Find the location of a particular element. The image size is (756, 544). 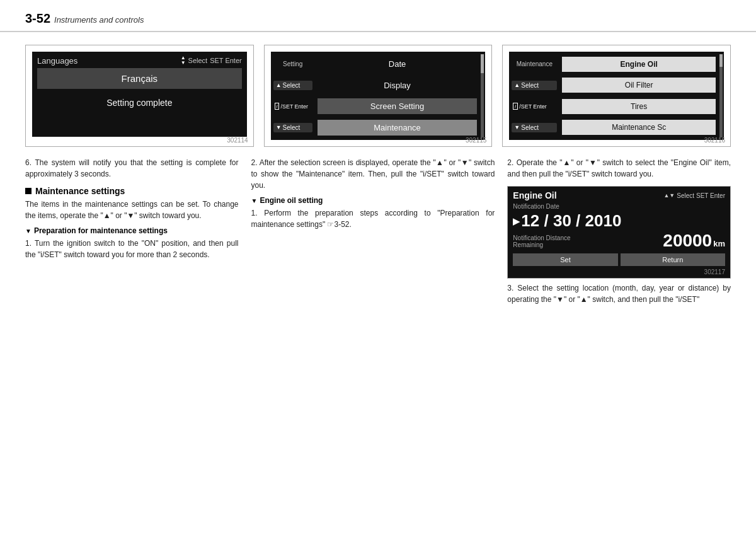

col1-para1: 6. The system will notify you that the s… is located at coordinates (132, 168).